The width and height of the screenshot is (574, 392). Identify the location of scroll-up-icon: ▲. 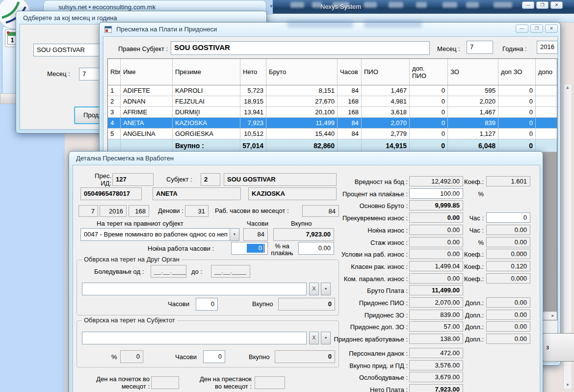
(568, 88).